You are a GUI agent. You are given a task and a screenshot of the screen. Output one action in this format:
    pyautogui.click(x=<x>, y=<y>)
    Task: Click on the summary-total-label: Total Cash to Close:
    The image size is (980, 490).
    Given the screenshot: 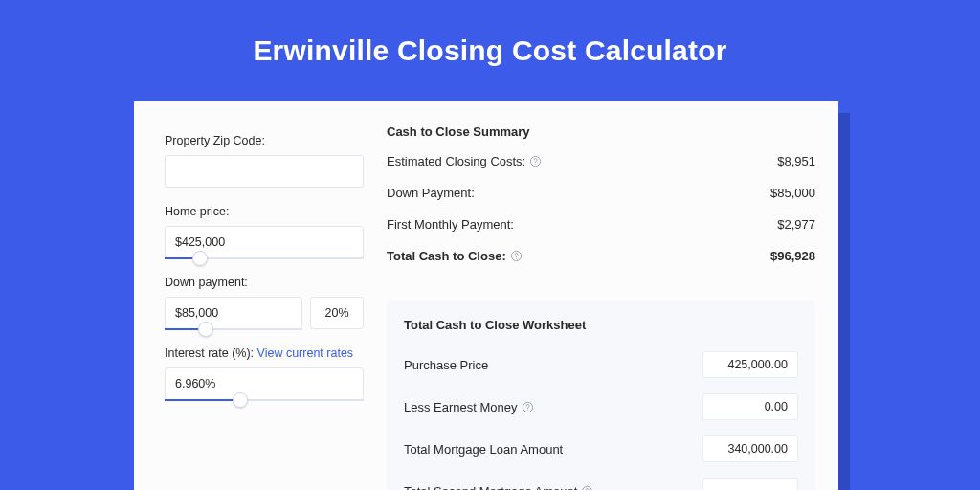 What is the action you would take?
    pyautogui.click(x=446, y=256)
    